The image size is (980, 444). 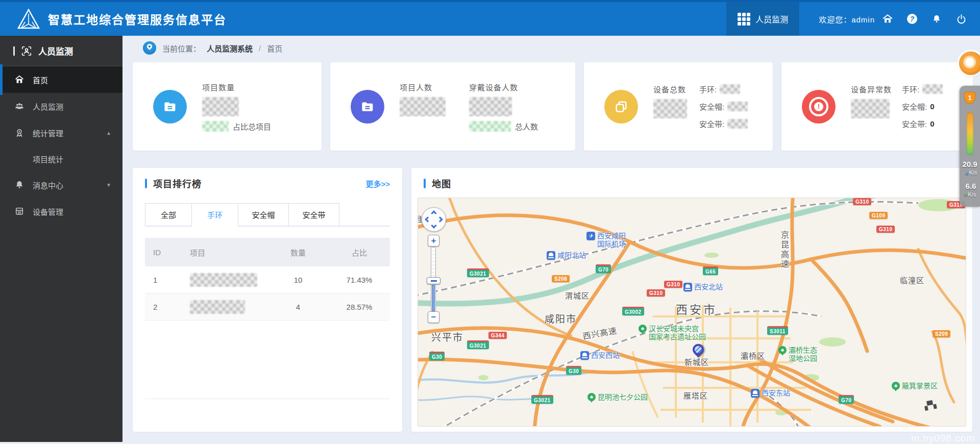 I want to click on security-ball-icon, so click(x=970, y=63).